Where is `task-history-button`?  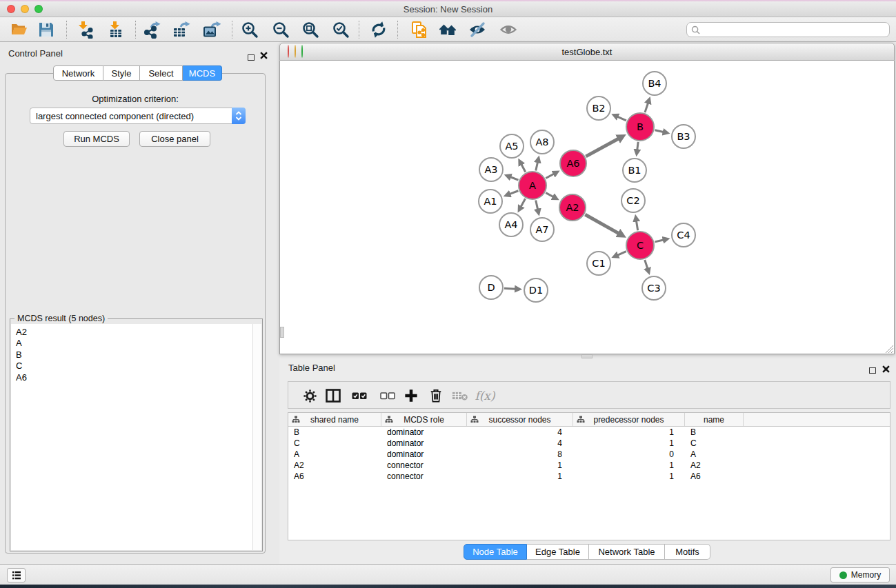 task-history-button is located at coordinates (17, 575).